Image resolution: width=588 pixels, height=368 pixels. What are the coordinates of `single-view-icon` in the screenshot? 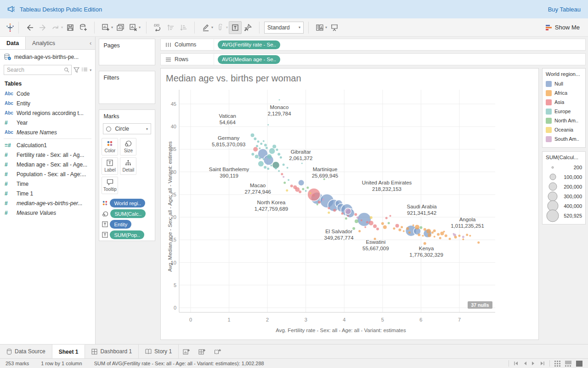 It's located at (579, 363).